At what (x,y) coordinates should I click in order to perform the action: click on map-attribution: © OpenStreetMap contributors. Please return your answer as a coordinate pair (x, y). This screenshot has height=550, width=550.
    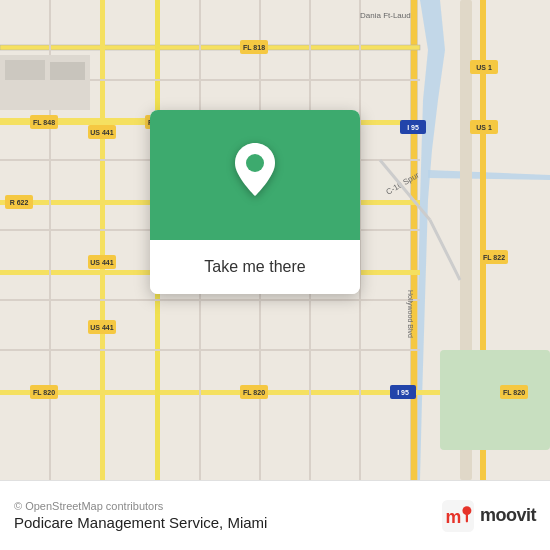
    Looking at the image, I should click on (140, 506).